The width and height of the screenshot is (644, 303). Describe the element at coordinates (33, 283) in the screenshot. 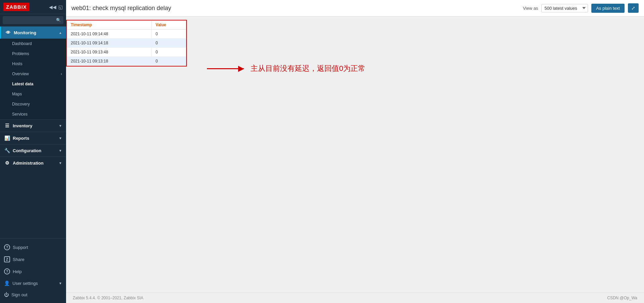

I see `sidebar-user-settings: 👤 User settings ▼` at that location.